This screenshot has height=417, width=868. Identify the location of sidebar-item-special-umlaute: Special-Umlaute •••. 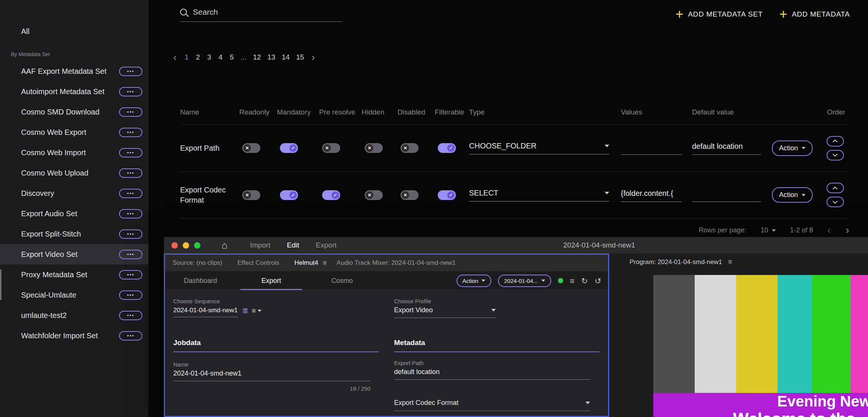
(74, 295).